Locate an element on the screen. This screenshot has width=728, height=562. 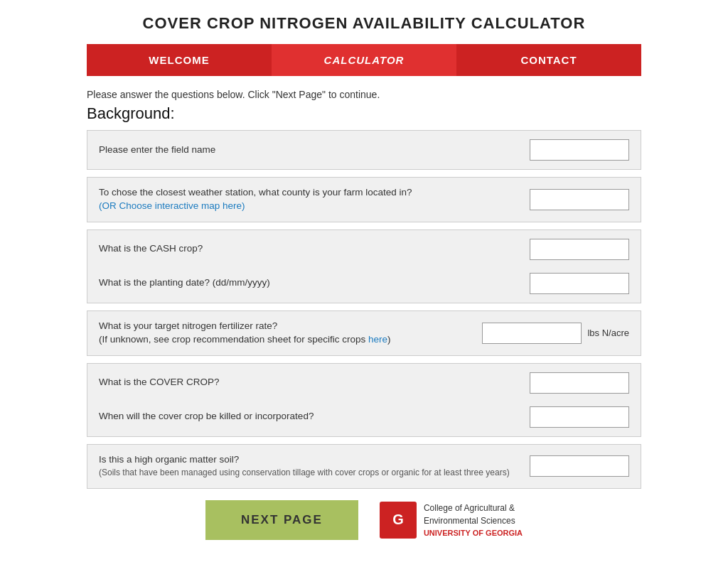
nitrogen-unit: lbs N/acre is located at coordinates (609, 333).